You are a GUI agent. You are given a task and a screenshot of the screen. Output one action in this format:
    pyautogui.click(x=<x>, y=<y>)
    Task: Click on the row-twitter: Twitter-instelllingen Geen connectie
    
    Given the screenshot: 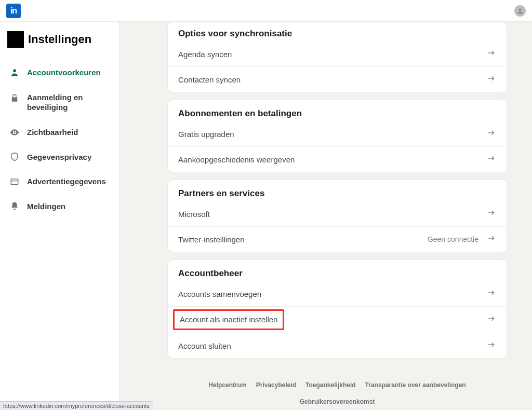 What is the action you would take?
    pyautogui.click(x=337, y=239)
    